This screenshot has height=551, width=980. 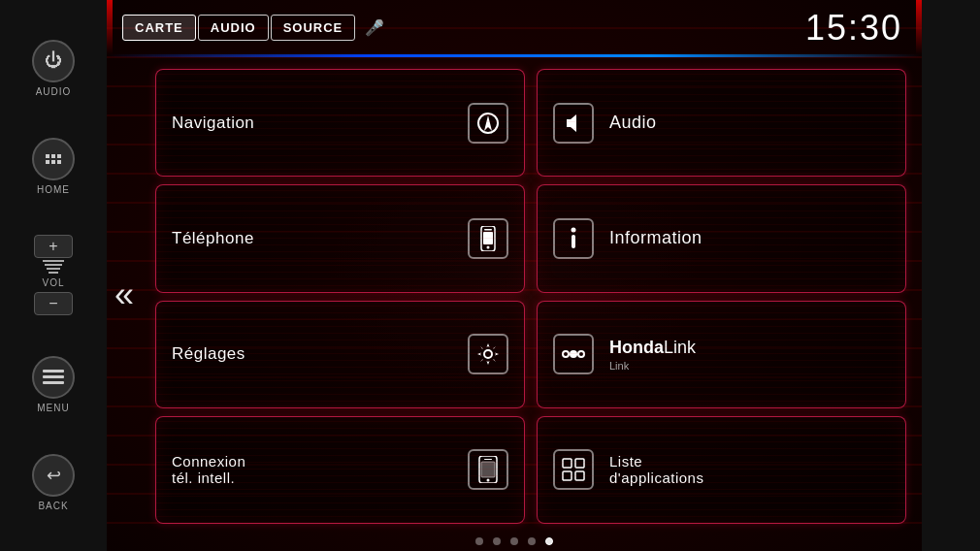 I want to click on top-bar: CARTE AUDIO SOURCE 🎤 15:30, so click(x=514, y=27).